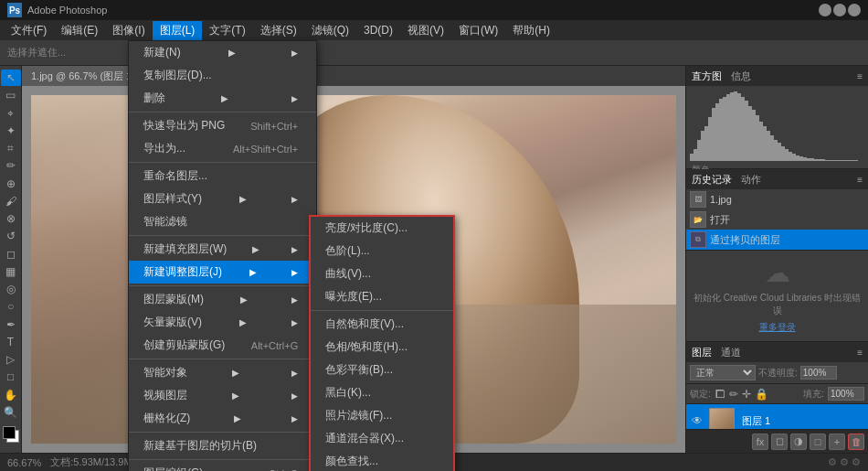 The height and width of the screenshot is (471, 868). What do you see at coordinates (777, 127) in the screenshot?
I see `histogram-content: 颜色` at bounding box center [777, 127].